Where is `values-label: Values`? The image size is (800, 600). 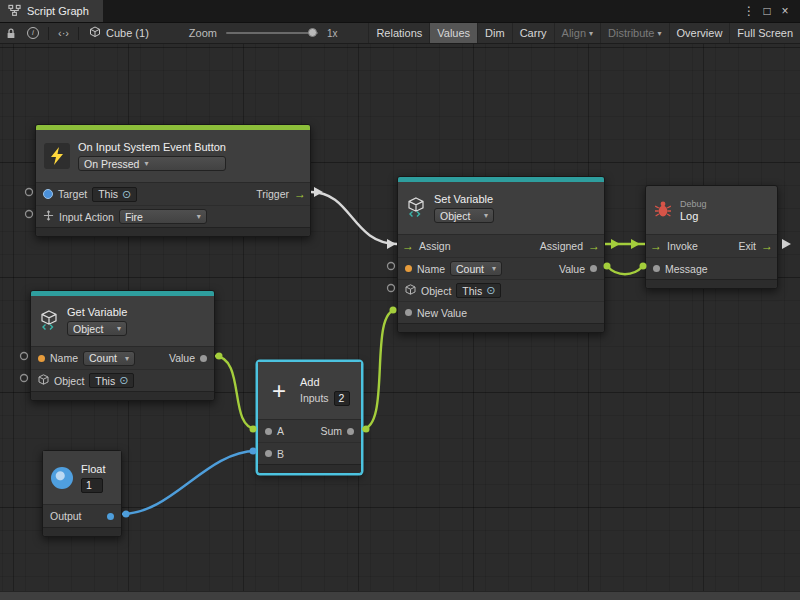
values-label: Values is located at coordinates (454, 33).